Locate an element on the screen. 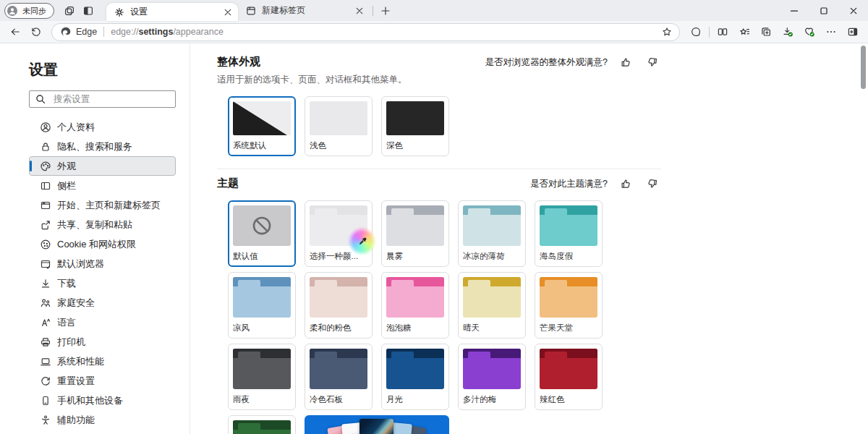  appearance-option-浅色: 浅色 is located at coordinates (339, 126).